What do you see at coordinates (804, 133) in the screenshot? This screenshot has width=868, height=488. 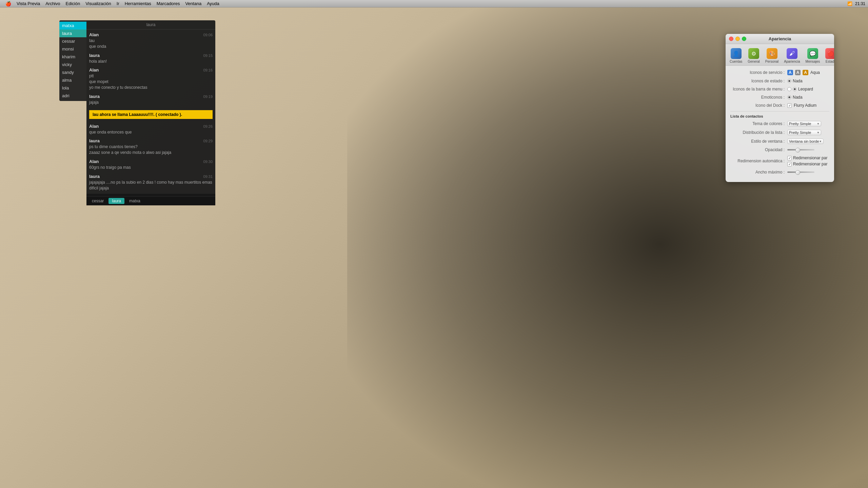 I see `distribucion-select: Pretty Simple ▼` at bounding box center [804, 133].